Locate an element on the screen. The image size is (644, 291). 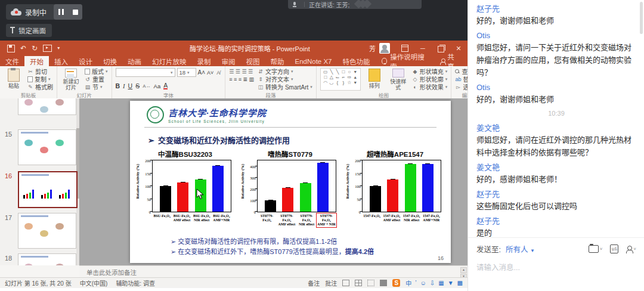
grow-font-button: A˄ is located at coordinates (202, 73).